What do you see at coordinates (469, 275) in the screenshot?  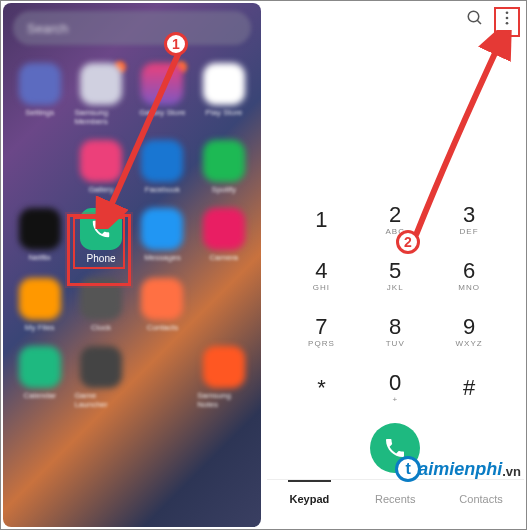 I see `key-6: 6MNO` at bounding box center [469, 275].